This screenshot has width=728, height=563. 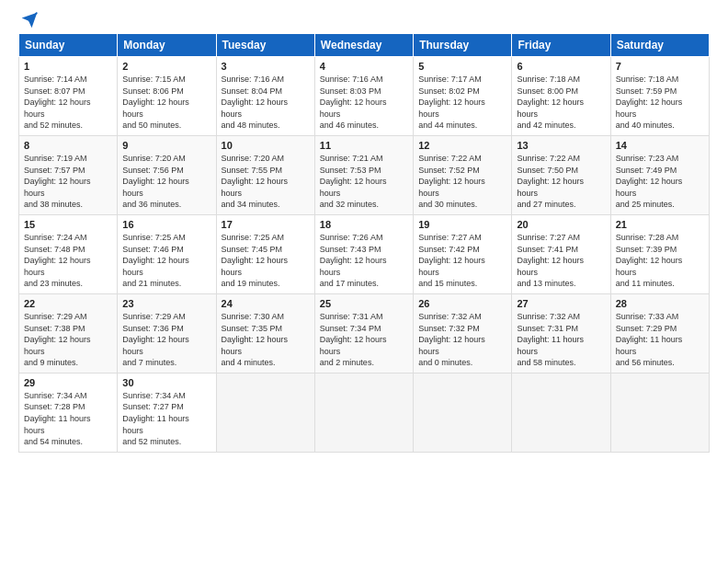 I want to click on calendar-week-row: 29 Sunrise: 7:34 AM Sunset: 7:28 PM Dayl…, so click(x=364, y=412).